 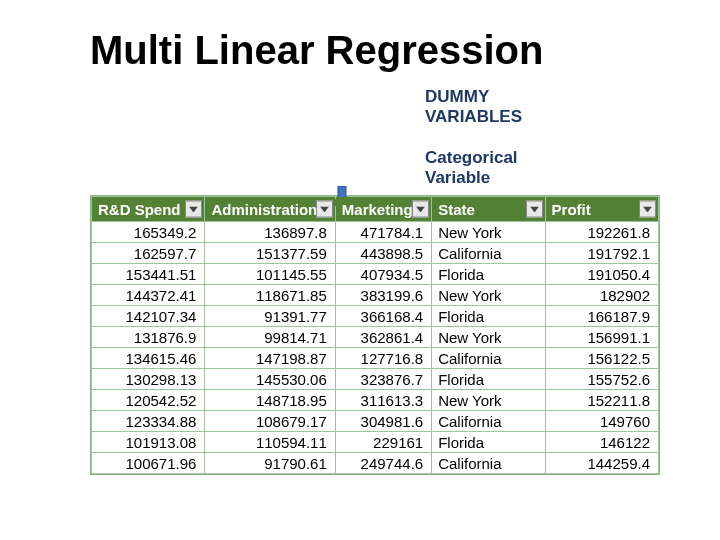 What do you see at coordinates (383, 210) in the screenshot?
I see `col-header-marketing: Marketing` at bounding box center [383, 210].